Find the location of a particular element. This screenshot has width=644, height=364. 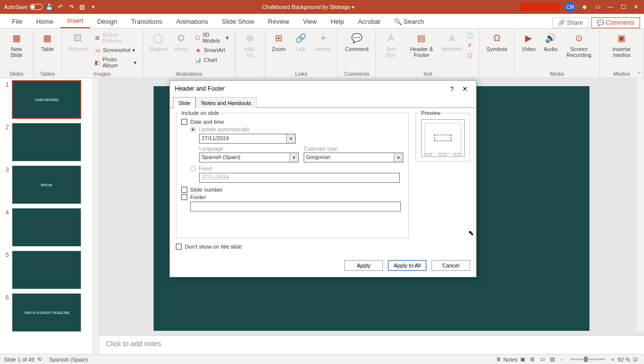

date-time-checkbox is located at coordinates (184, 122).